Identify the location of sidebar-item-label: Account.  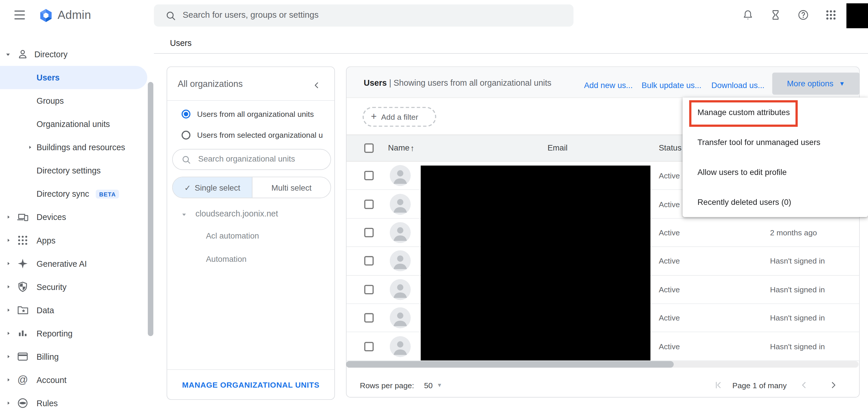
(52, 380).